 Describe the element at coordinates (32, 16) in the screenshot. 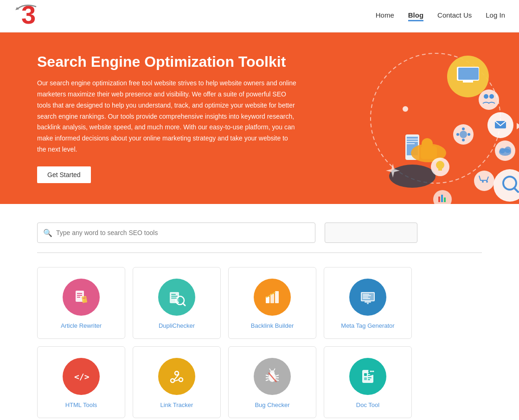

I see `logo: 3` at that location.